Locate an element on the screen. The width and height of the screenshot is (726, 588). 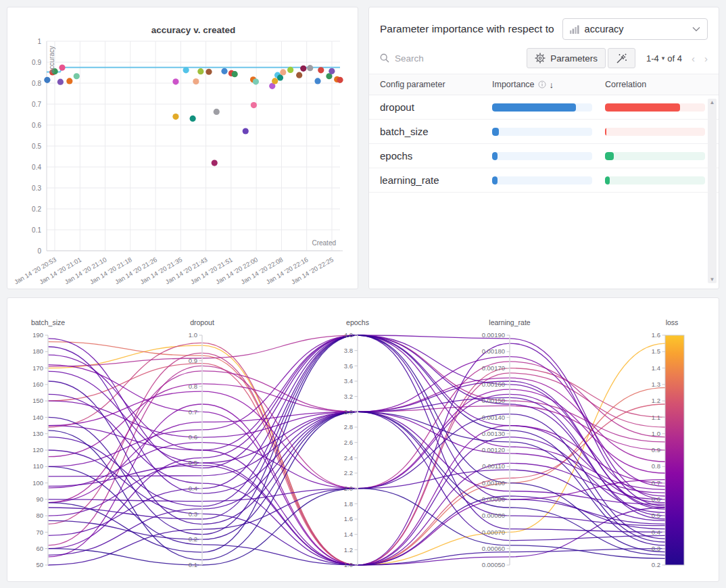
pagination-range: 1-4 is located at coordinates (653, 58).